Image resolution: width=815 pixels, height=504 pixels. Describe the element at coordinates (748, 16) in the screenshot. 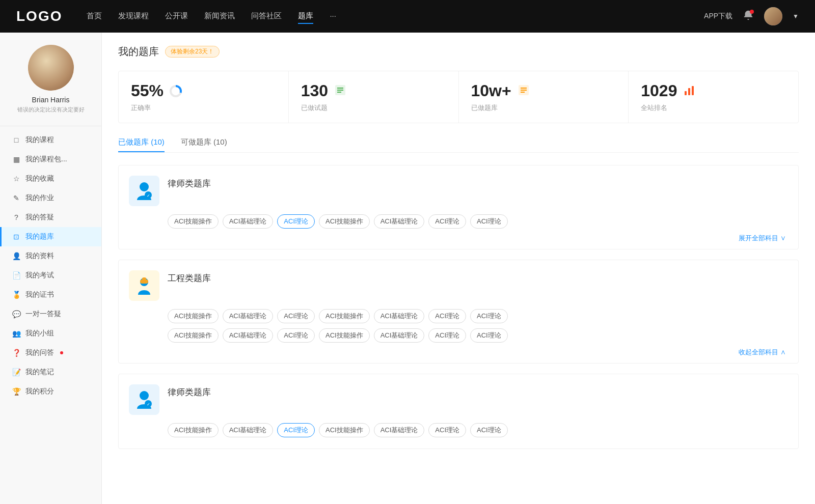

I see `notification-bell` at that location.